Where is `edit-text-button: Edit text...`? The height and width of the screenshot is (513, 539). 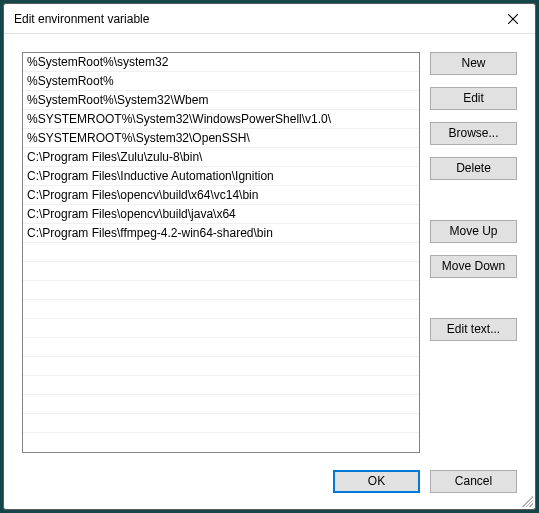
edit-text-button: Edit text... is located at coordinates (474, 330).